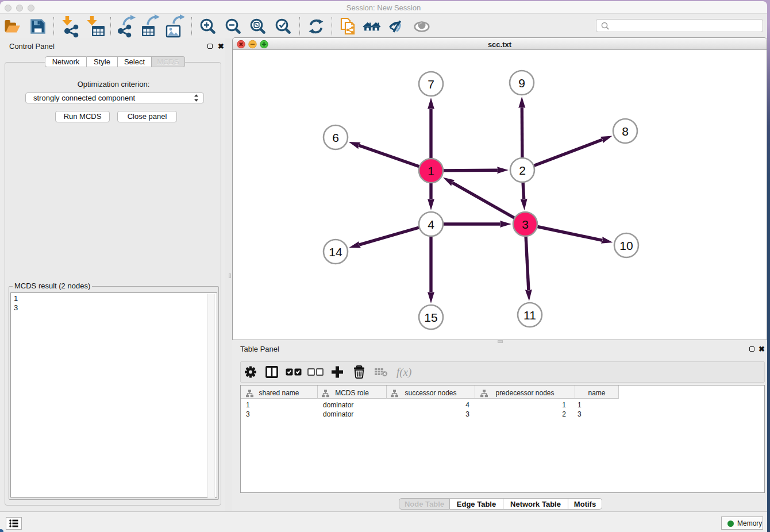 Image resolution: width=770 pixels, height=532 pixels. Describe the element at coordinates (522, 83) in the screenshot. I see `svg-text: 9` at that location.